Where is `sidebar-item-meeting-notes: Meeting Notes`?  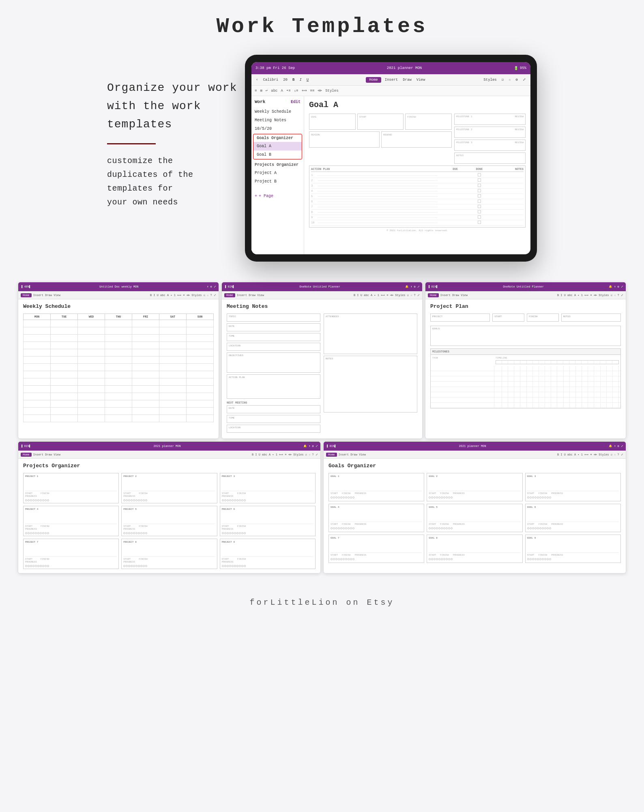 sidebar-item-meeting-notes: Meeting Notes is located at coordinates (277, 120).